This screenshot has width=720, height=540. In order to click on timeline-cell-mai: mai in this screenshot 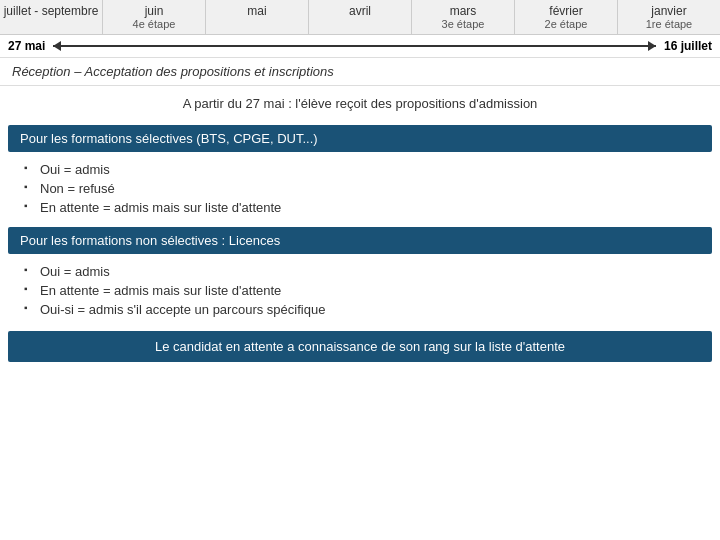, I will do `click(258, 17)`.